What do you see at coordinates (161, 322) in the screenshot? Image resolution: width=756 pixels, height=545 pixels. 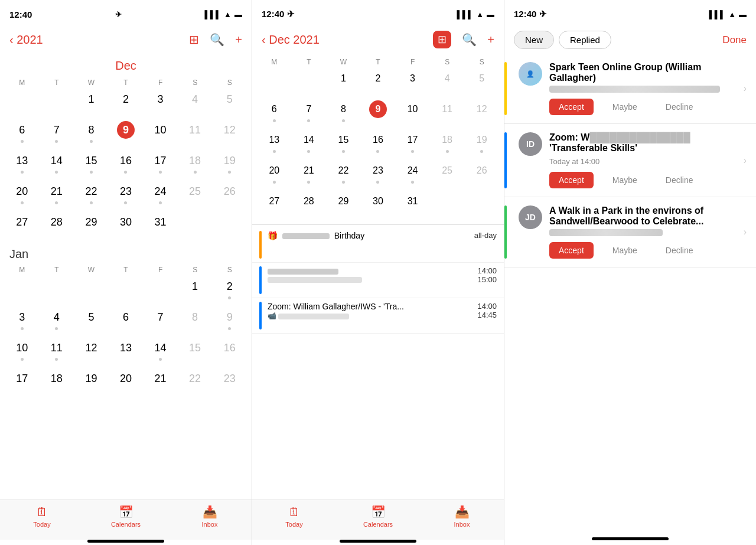 I see `day-jan-7: 7` at bounding box center [161, 322].